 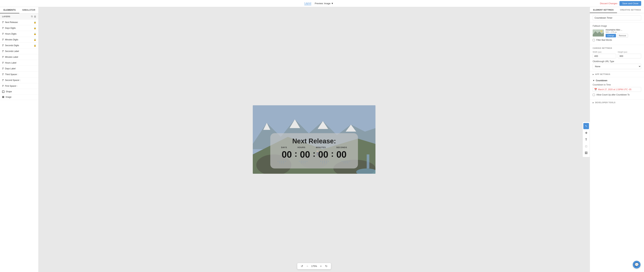 What do you see at coordinates (321, 266) in the screenshot?
I see `zoom-in-button: +` at bounding box center [321, 266].